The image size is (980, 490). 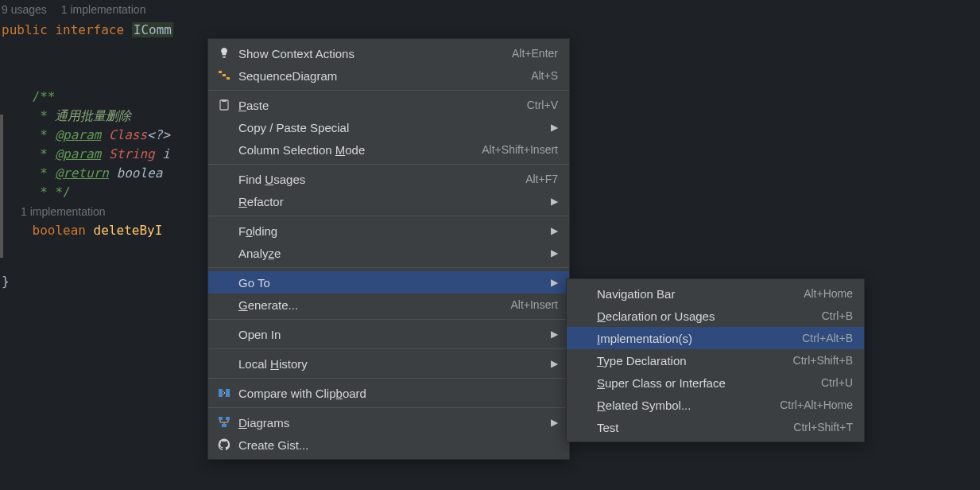 I want to click on menu-item-label: Find Usages, so click(x=380, y=180).